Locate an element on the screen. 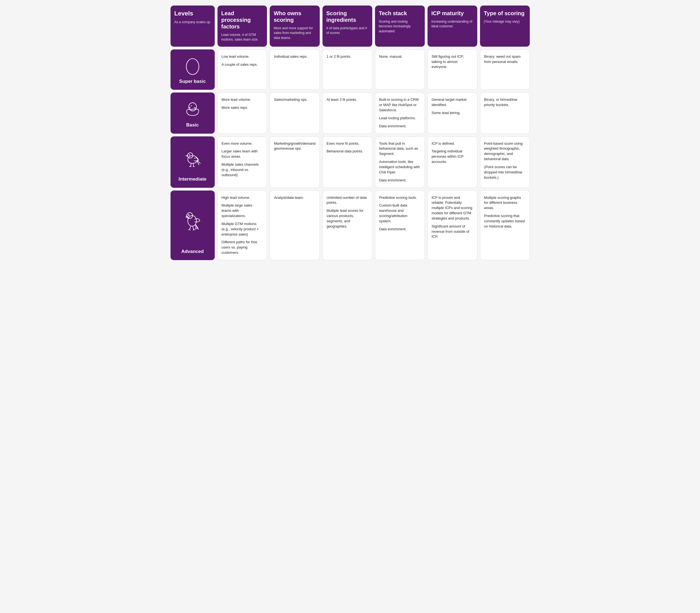  basic-label: Basic is located at coordinates (192, 125).